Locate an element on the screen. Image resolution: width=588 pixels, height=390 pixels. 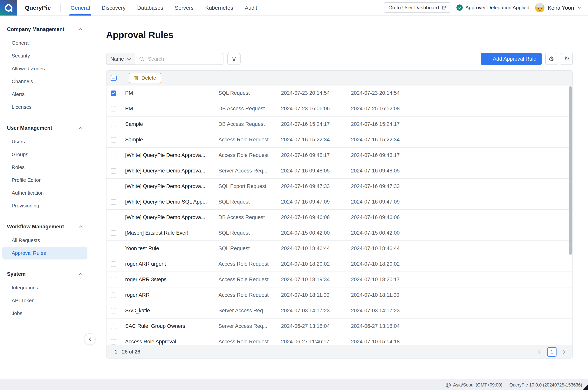
add-approval-rule-button: + Add Approval Rule is located at coordinates (511, 59).